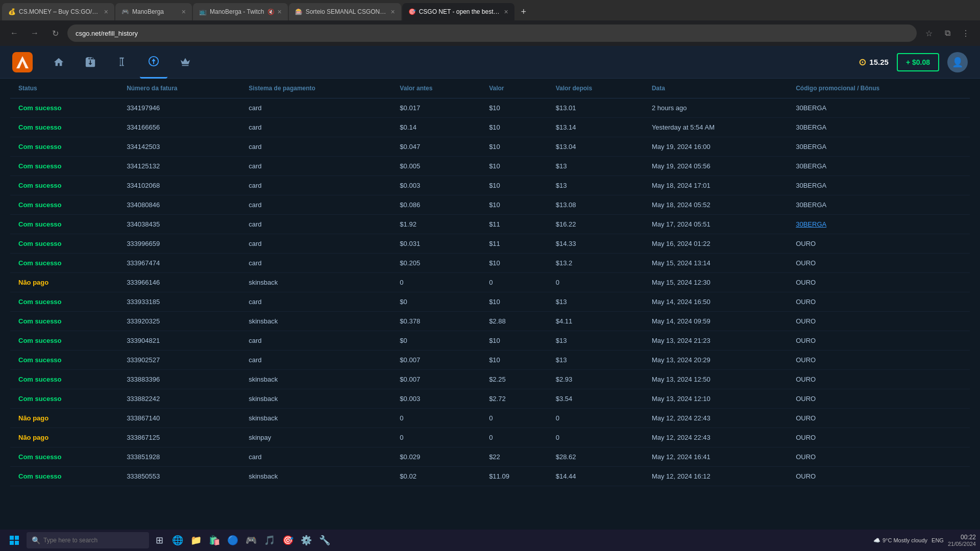  Describe the element at coordinates (306, 540) in the screenshot. I see `taskbar-icon-app4: ⚙️` at that location.